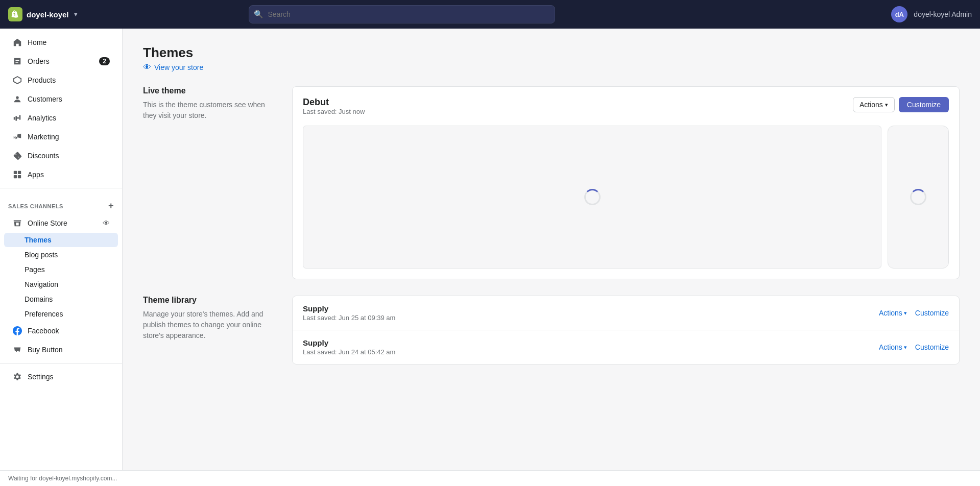 The width and height of the screenshot is (980, 486). Describe the element at coordinates (61, 175) in the screenshot. I see `sidebar-item-apps: Apps` at that location.